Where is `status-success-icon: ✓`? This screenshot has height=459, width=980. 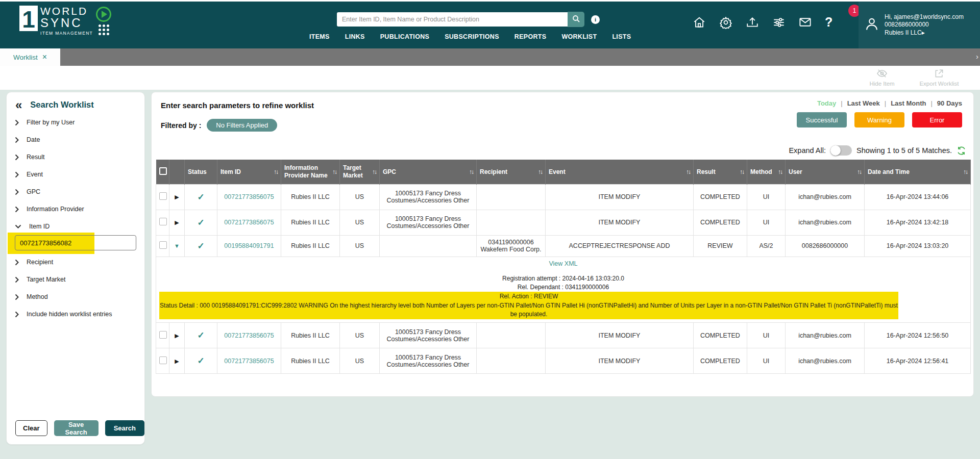 status-success-icon: ✓ is located at coordinates (201, 336).